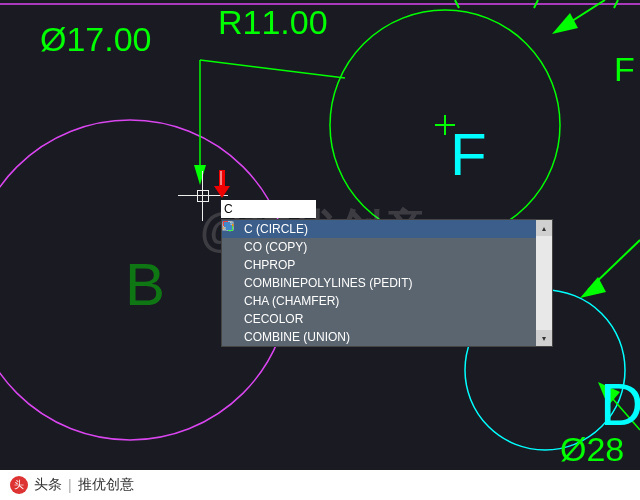  Describe the element at coordinates (233, 319) in the screenshot. I see `color-icon` at that location.